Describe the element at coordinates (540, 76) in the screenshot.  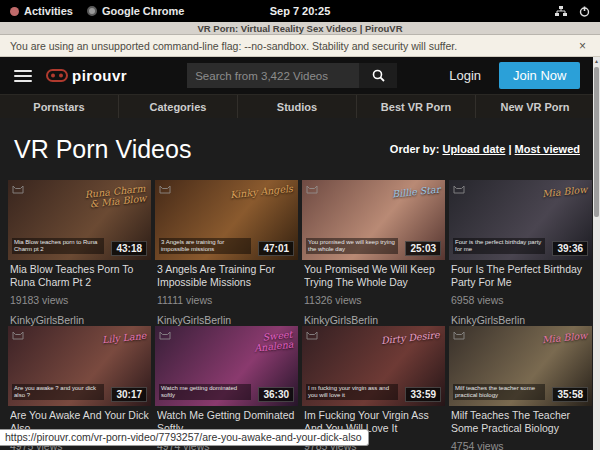
I see `join-now-button: Join Now` at that location.